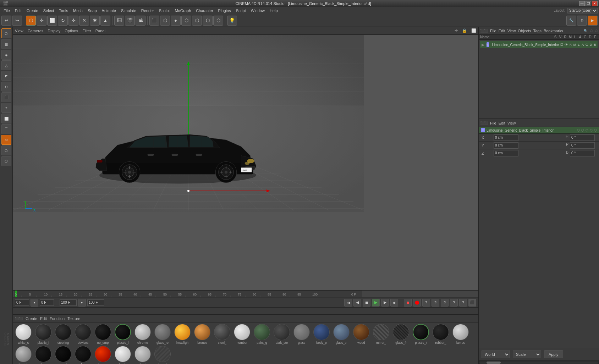 The image size is (599, 364). I want to click on rotate-tool-button: ↻, so click(63, 21).